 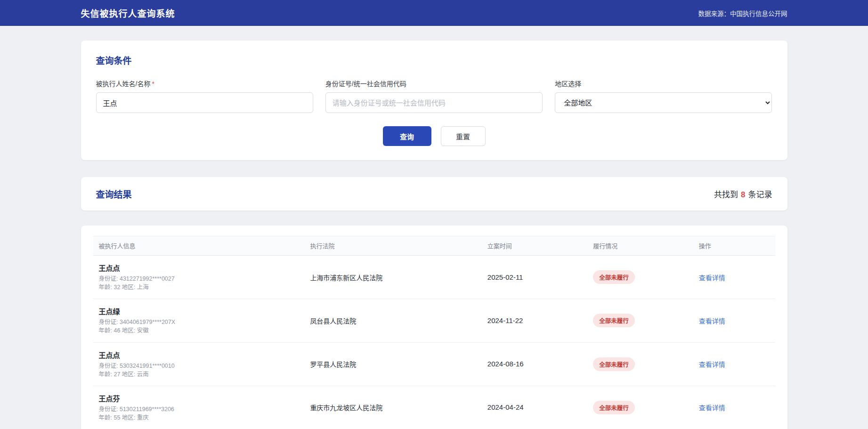 What do you see at coordinates (200, 287) in the screenshot?
I see `debtor-meta: 年龄: 32 地区: 上海` at bounding box center [200, 287].